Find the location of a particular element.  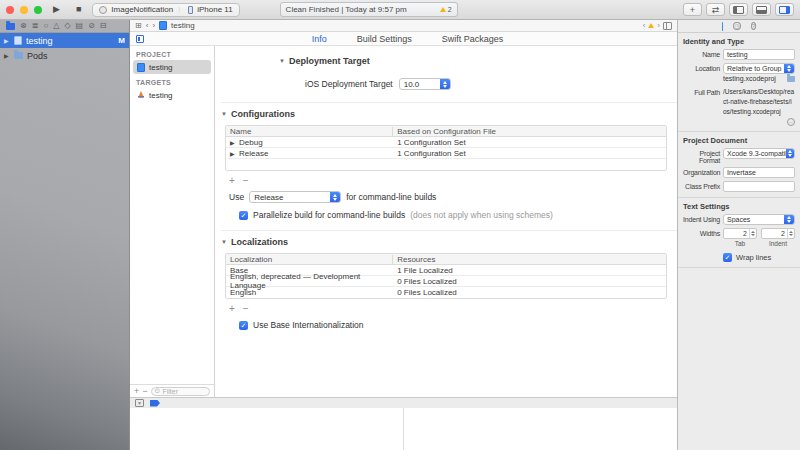

column-name: Name is located at coordinates (310, 132).